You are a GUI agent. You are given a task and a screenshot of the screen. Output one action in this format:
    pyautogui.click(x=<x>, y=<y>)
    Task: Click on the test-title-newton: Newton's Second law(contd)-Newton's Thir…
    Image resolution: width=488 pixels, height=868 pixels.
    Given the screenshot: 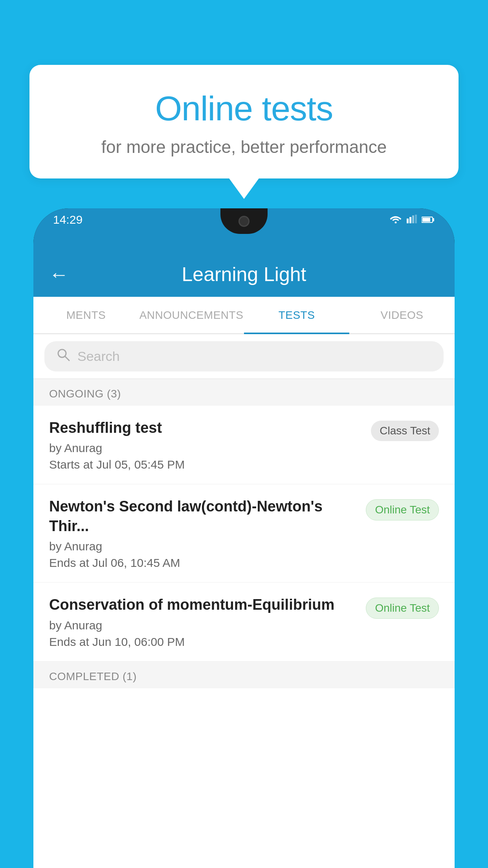 What is the action you would take?
    pyautogui.click(x=204, y=517)
    